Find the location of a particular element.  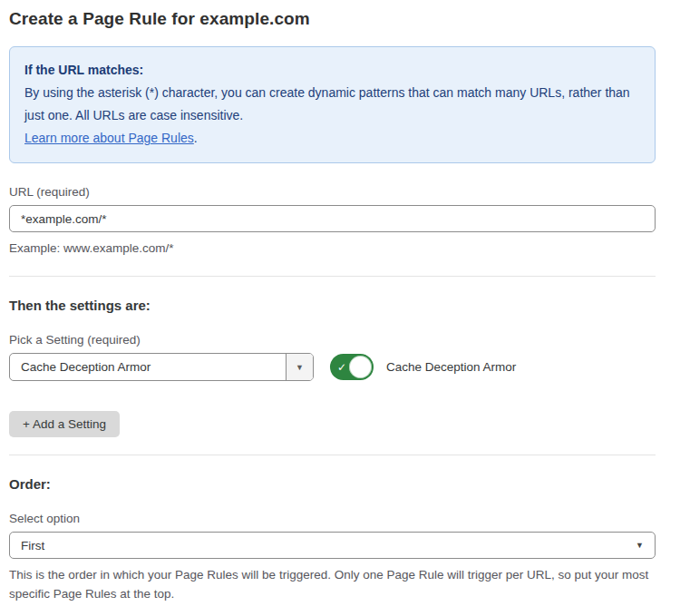

order-help-text: This is the order in which your Page Rul… is located at coordinates (332, 584).